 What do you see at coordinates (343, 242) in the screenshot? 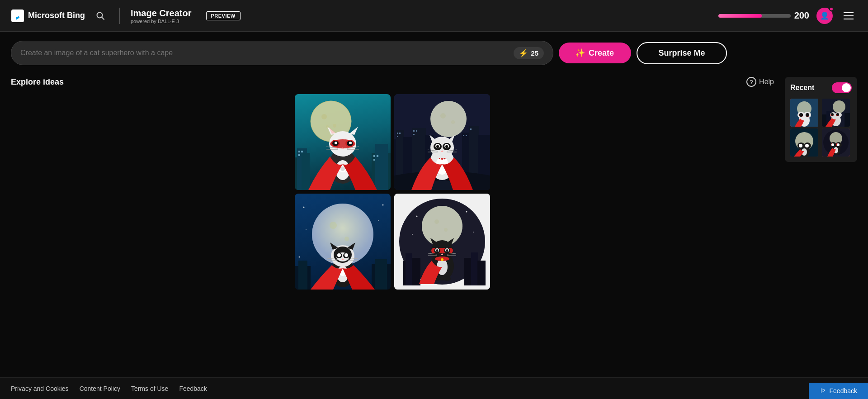
I see `cat-image-3-svg` at bounding box center [343, 242].